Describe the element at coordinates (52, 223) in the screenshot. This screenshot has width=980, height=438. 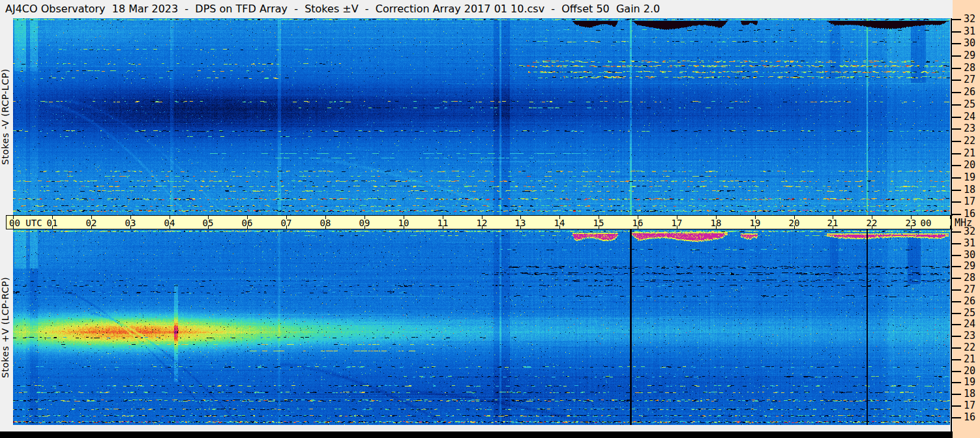
I see `time-label: 01` at that location.